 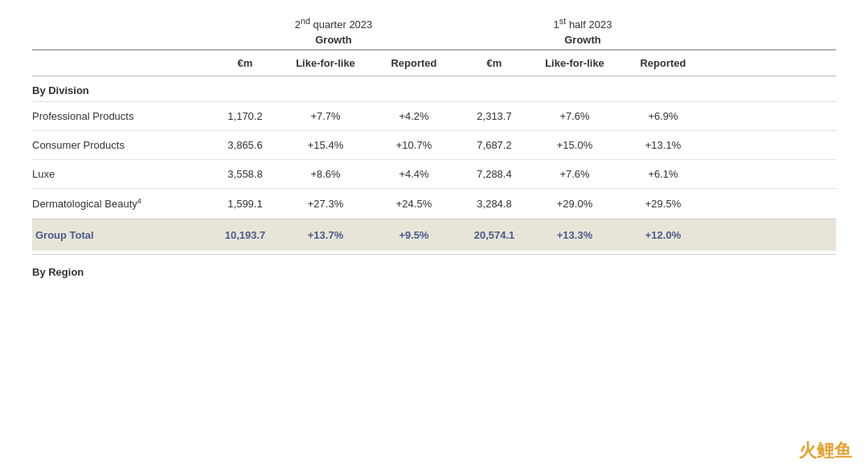 What do you see at coordinates (245, 116) in the screenshot?
I see `row-cell: 1,170.2` at bounding box center [245, 116].